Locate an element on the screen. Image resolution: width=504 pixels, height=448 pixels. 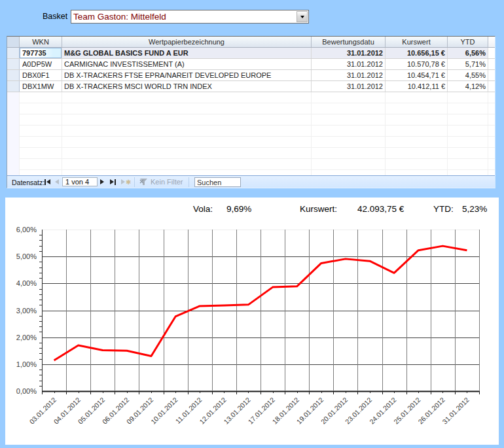
column-header-filler is located at coordinates (492, 42).